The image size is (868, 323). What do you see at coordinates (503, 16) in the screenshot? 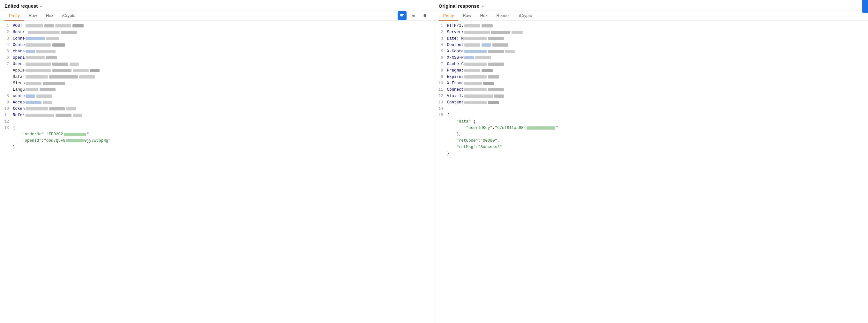
I see `tab-render-right: Render` at bounding box center [503, 16].